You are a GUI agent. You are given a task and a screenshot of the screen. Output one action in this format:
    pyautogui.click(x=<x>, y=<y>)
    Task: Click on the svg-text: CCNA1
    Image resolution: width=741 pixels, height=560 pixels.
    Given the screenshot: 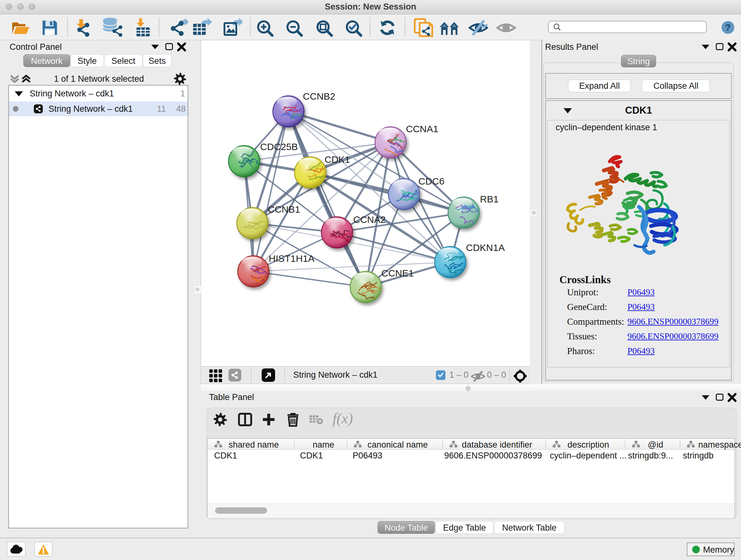 What is the action you would take?
    pyautogui.click(x=422, y=129)
    